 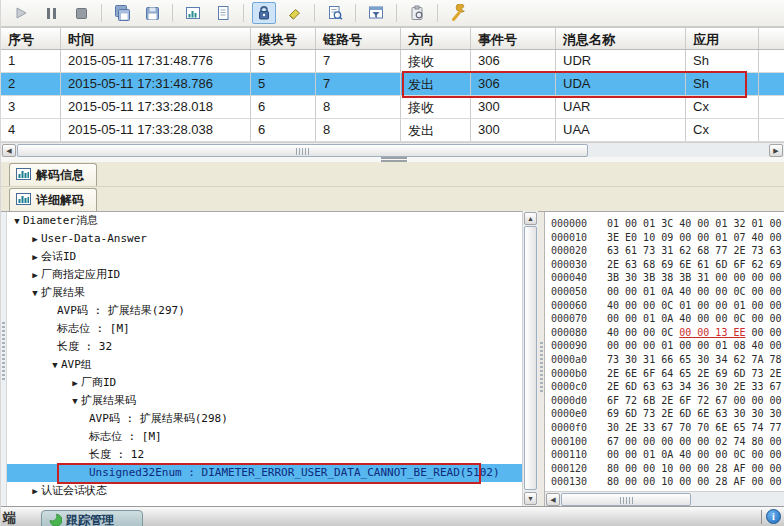 I want to click on cell-message-name: UAA, so click(x=621, y=130).